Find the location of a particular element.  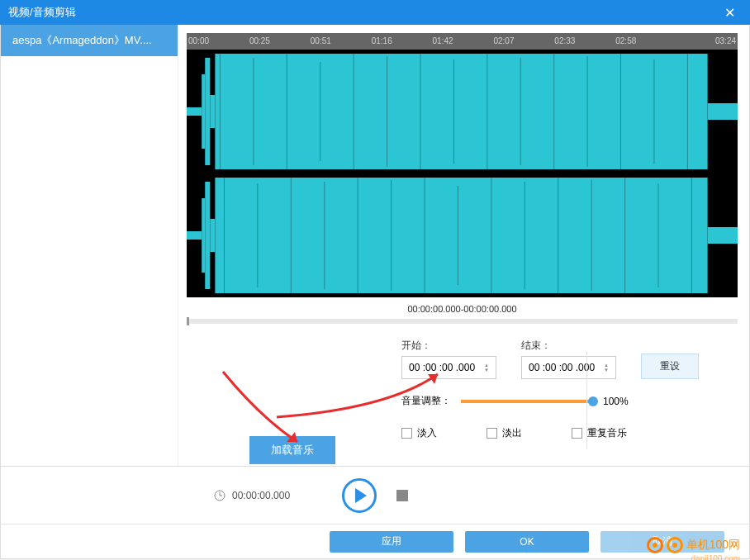

tick: 01:42 is located at coordinates (462, 41).